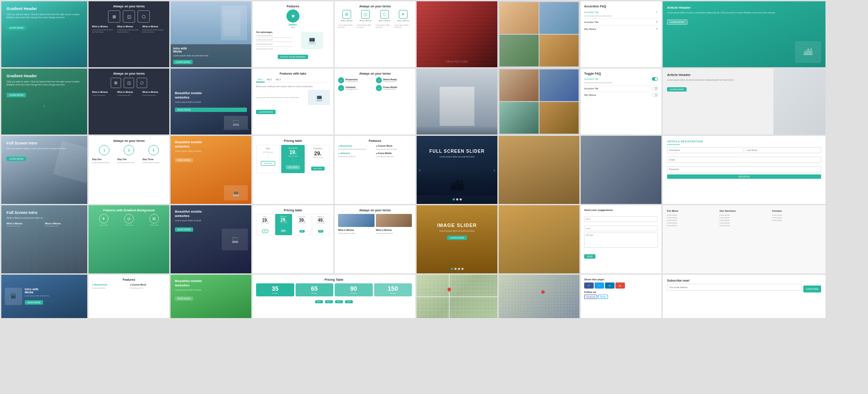  I want to click on card-pricing-2: Pricing table Plan 19. 4GB Storage-- BUY…, so click(293, 240).